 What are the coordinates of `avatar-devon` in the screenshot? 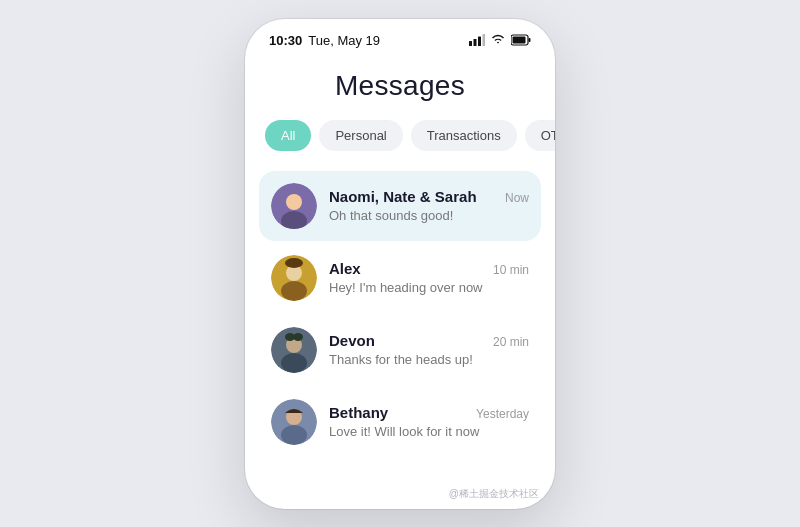 It's located at (294, 350).